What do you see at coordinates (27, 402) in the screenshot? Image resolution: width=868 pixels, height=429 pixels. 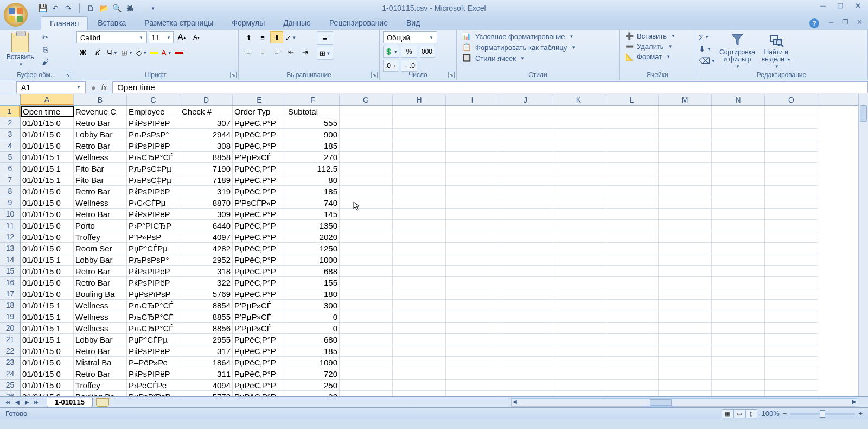 I see `next-sheet-icon: ▶` at bounding box center [27, 402].